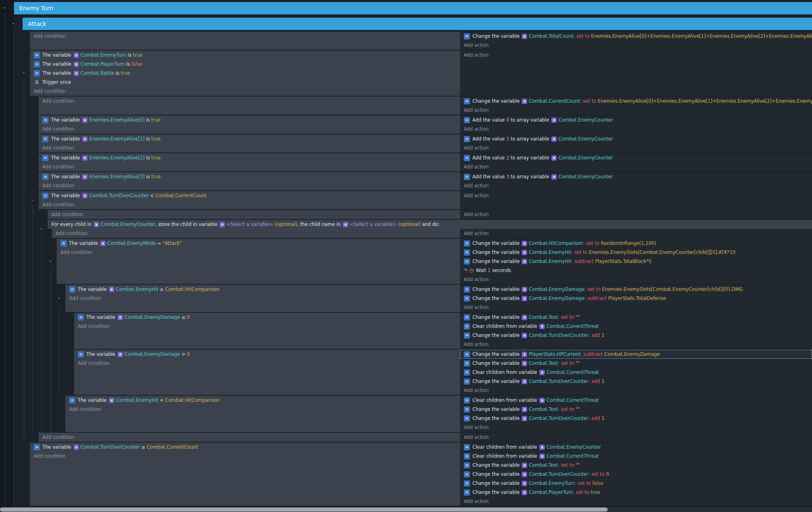 This screenshot has width=812, height=512. I want to click on foreach-header: For every child in xCombat.EnemyCounter,…, so click(430, 224).